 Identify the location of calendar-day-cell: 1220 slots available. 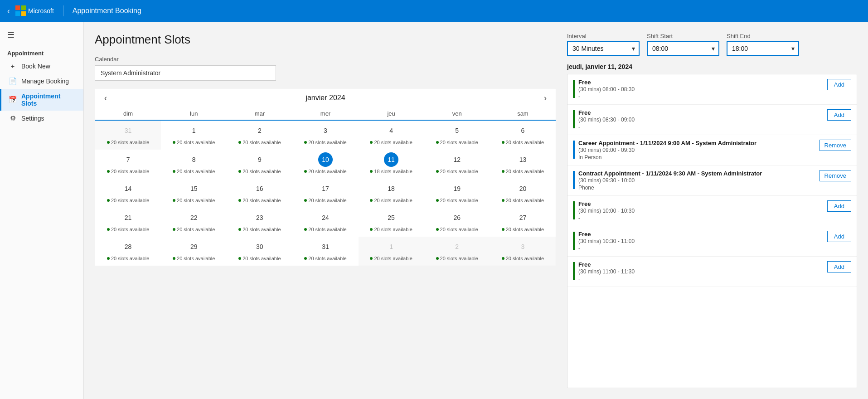
(457, 164).